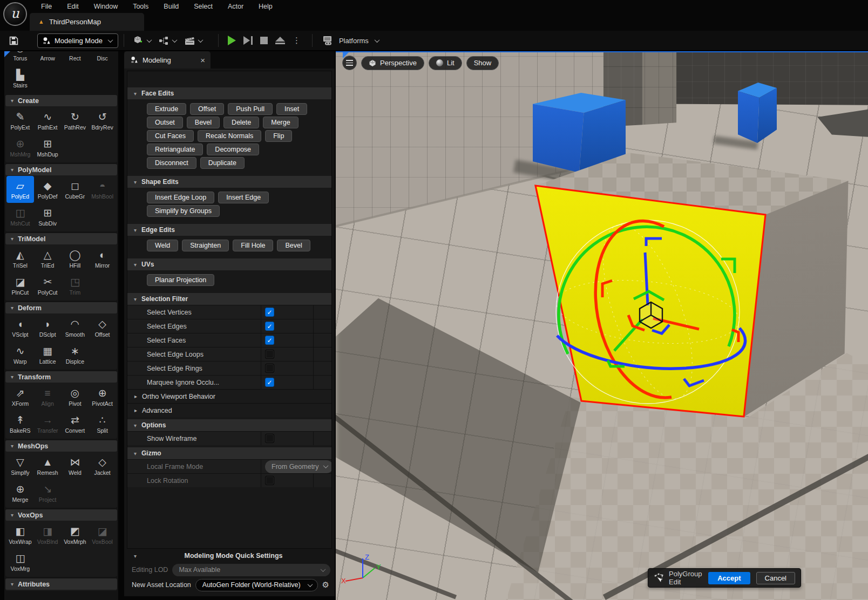  What do you see at coordinates (103, 120) in the screenshot?
I see `tool-bdryrev: ↺BdryRev` at bounding box center [103, 120].